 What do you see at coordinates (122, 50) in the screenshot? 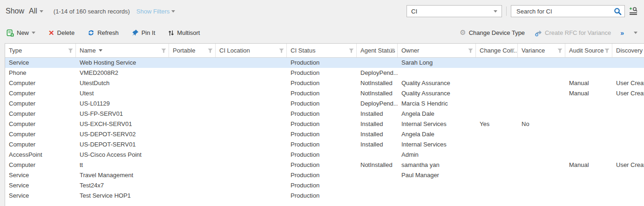
I see `column-header-name: Name` at bounding box center [122, 50].